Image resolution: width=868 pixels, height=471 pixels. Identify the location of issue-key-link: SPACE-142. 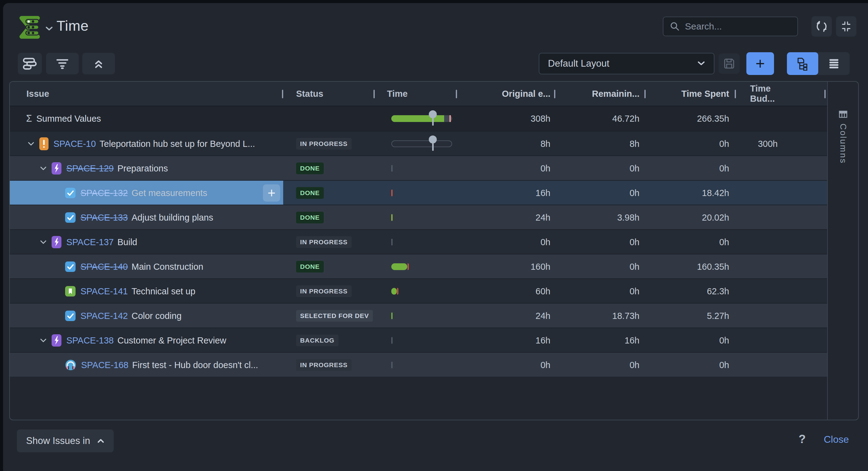
(104, 316).